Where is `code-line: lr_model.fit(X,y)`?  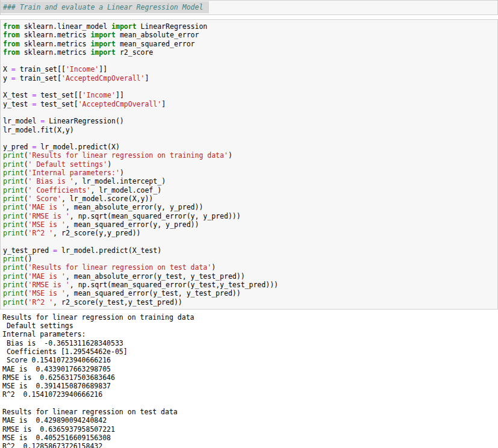 code-line: lr_model.fit(X,y) is located at coordinates (251, 130).